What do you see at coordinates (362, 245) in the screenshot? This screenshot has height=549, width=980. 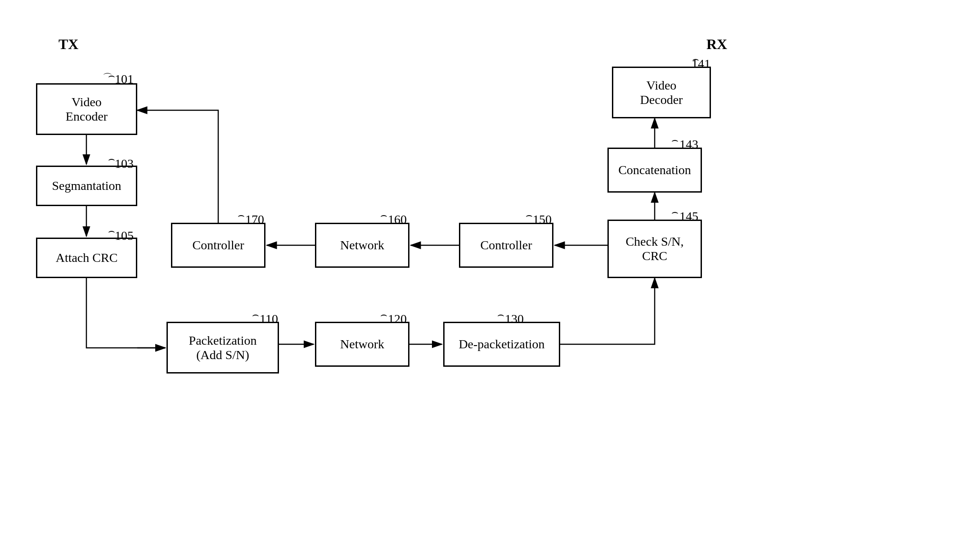 I see `network-160-label: Network` at bounding box center [362, 245].